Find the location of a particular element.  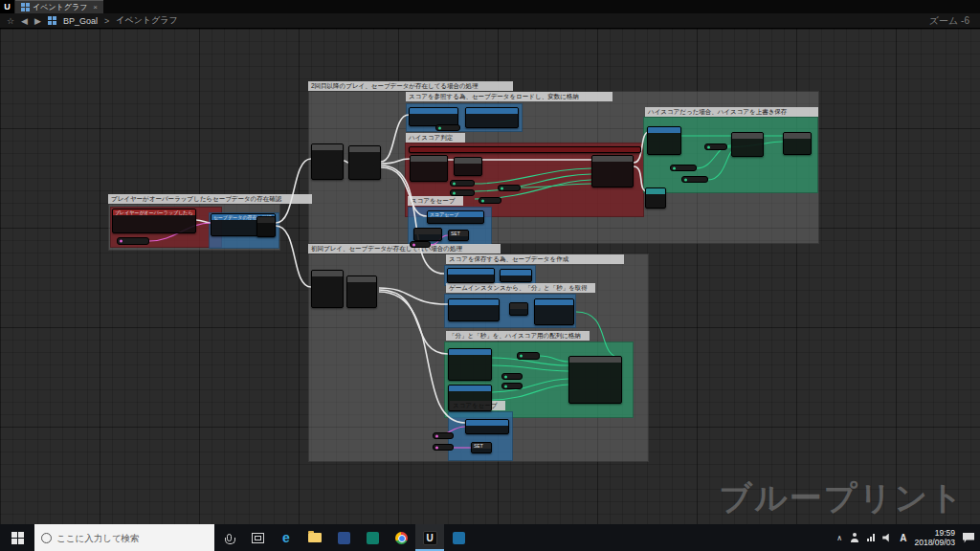

tab-bar: U イベントグラフ × is located at coordinates (490, 7).